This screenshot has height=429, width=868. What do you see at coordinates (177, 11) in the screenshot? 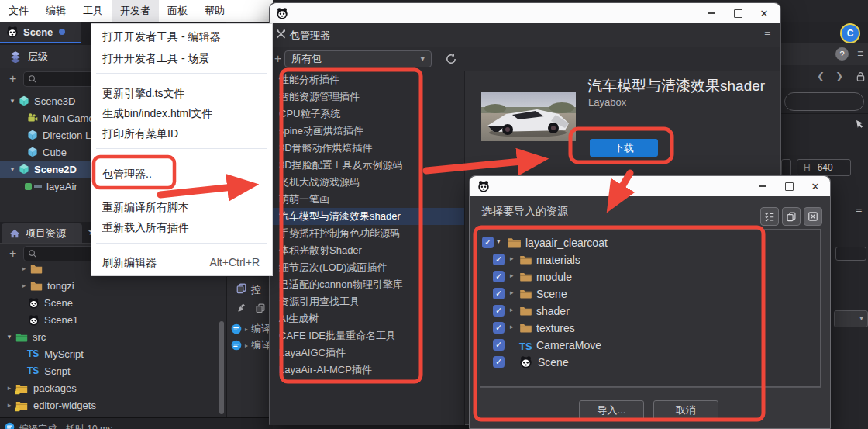
I see `menu-panel: 面板` at bounding box center [177, 11].